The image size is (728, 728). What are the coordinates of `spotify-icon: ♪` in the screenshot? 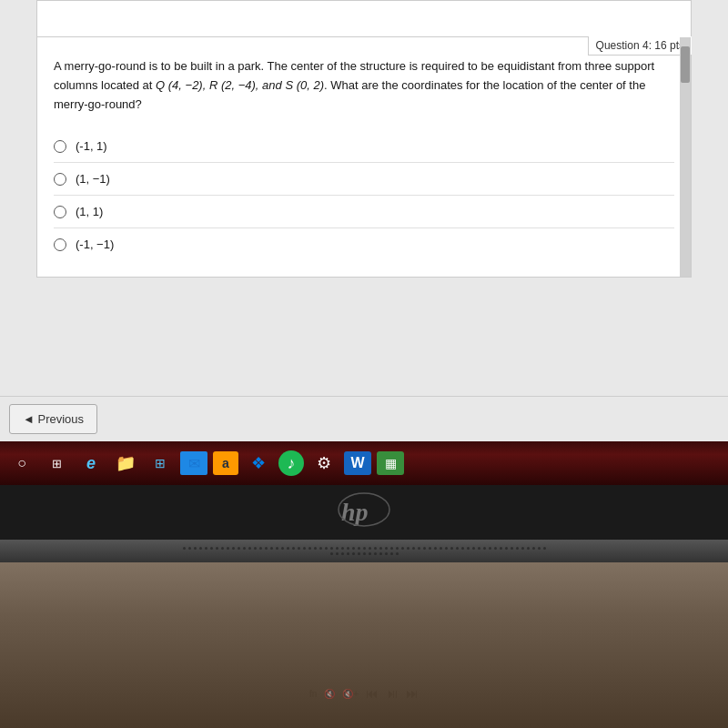 It's located at (291, 463).